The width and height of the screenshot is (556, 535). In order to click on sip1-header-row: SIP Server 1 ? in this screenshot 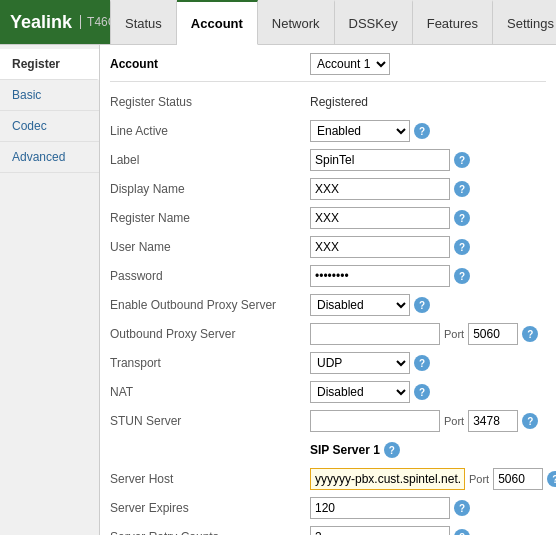, I will do `click(328, 450)`.